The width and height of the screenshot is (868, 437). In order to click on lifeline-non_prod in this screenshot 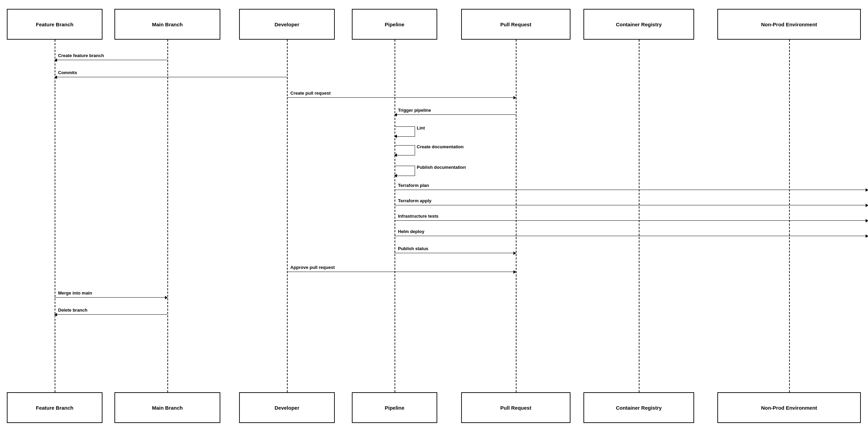, I will do `click(789, 216)`.